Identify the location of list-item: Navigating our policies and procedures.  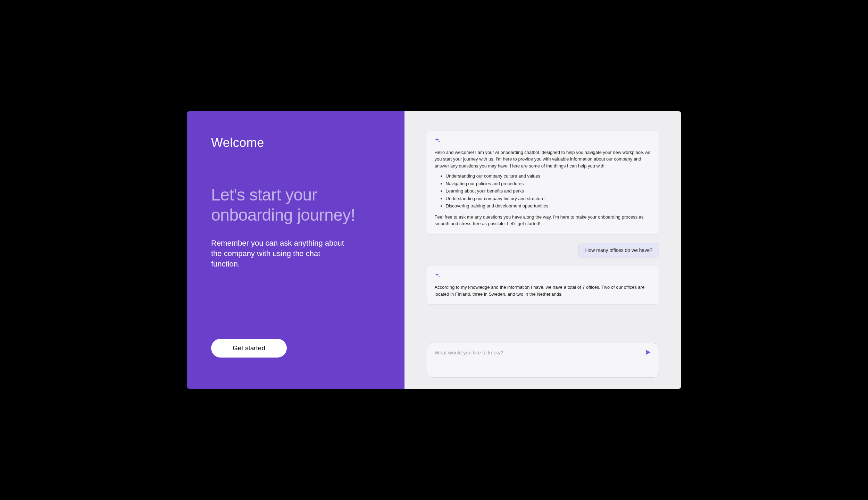
(549, 184).